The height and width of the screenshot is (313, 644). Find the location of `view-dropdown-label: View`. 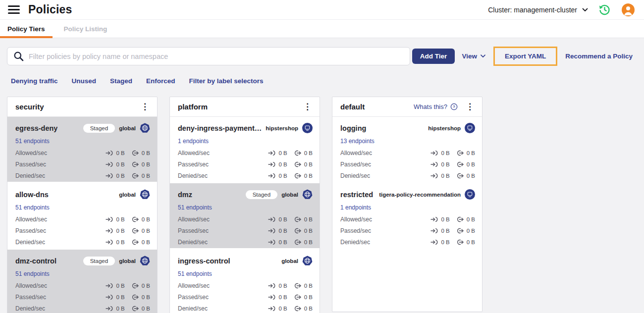

view-dropdown-label: View is located at coordinates (470, 56).